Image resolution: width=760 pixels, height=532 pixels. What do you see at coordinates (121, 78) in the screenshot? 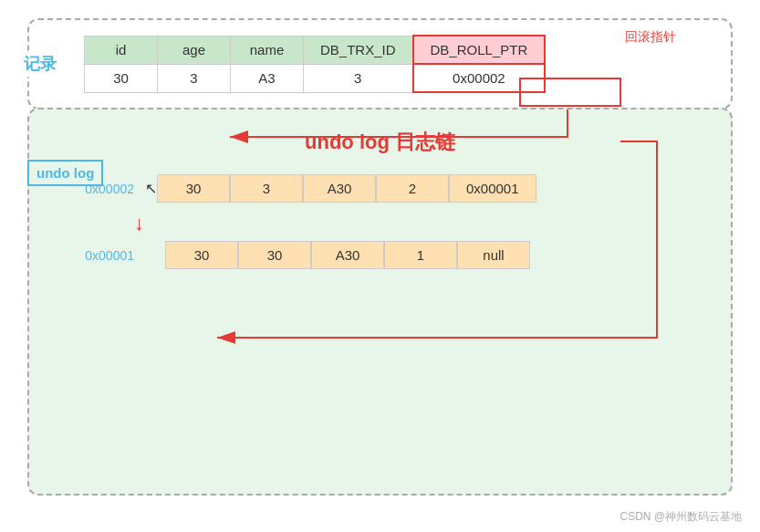
I see `cell-id: 30` at bounding box center [121, 78].